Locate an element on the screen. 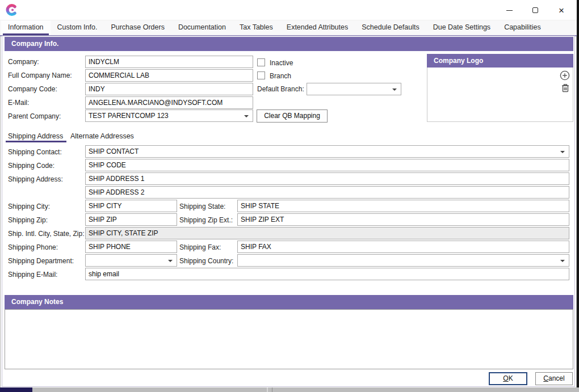 The height and width of the screenshot is (392, 579). maximize-button is located at coordinates (535, 10).